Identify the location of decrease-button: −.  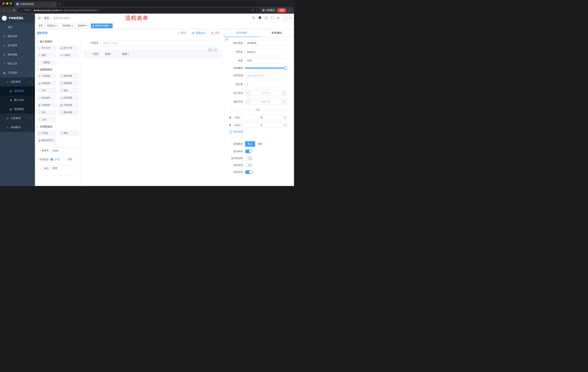
(248, 102).